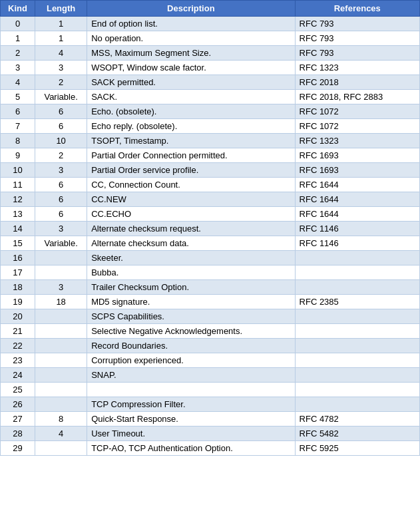 Image resolution: width=420 pixels, height=515 pixels. What do you see at coordinates (18, 97) in the screenshot?
I see `cell-kind: 5` at bounding box center [18, 97].